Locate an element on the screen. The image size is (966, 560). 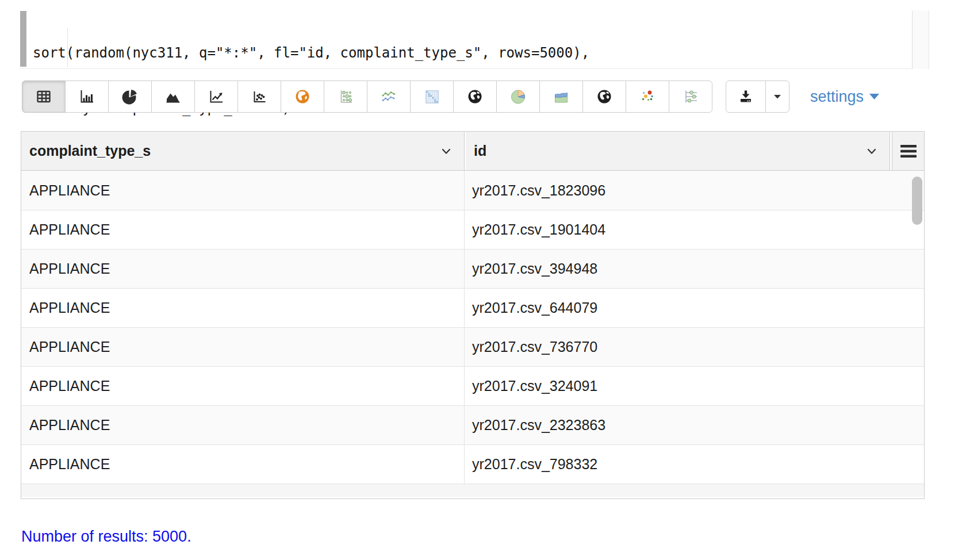
cell-id: yr2017.csv_394948 is located at coordinates (695, 269).